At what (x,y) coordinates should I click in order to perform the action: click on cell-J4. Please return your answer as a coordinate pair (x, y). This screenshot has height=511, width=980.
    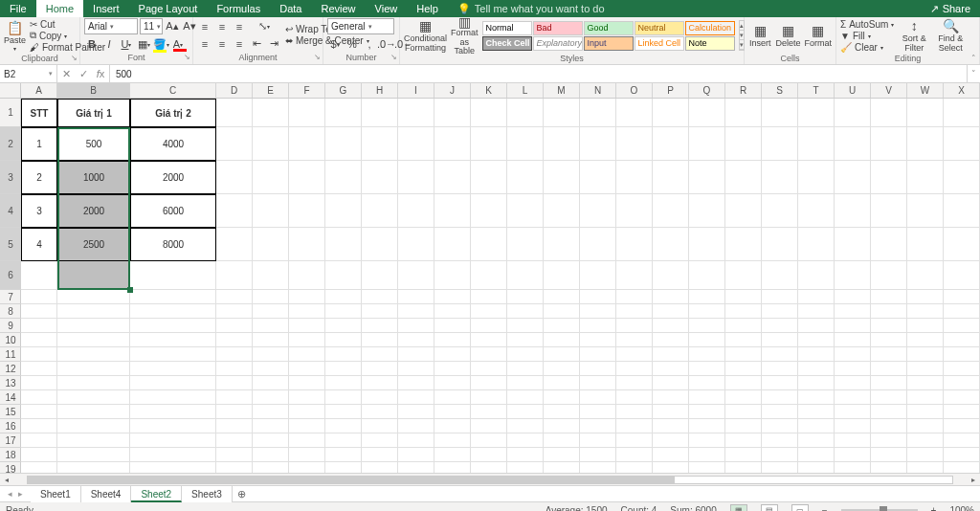
    Looking at the image, I should click on (453, 211).